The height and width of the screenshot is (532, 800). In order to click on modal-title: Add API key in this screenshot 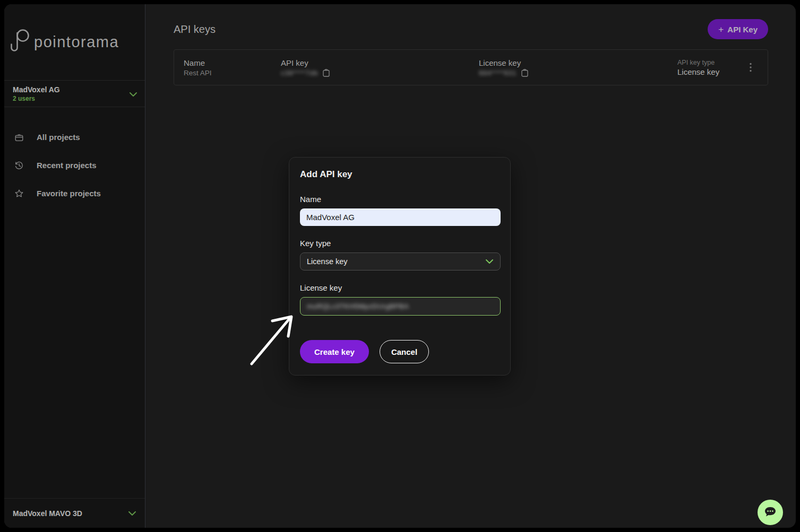, I will do `click(400, 175)`.